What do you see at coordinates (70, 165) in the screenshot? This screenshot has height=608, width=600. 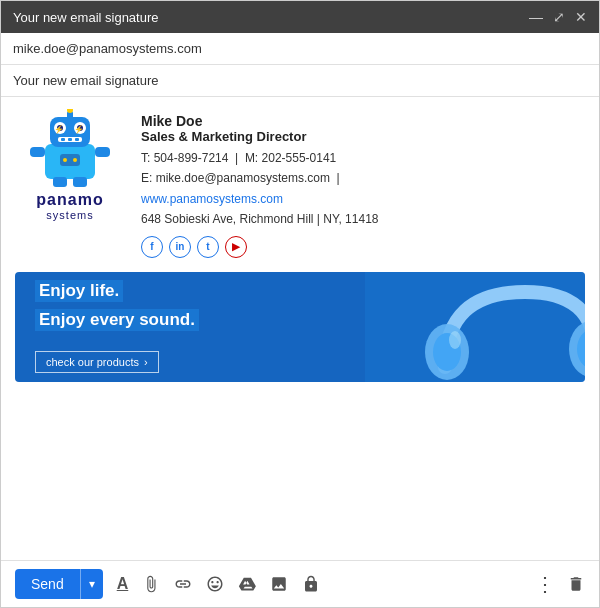 I see `logo-area: ⚡ ⚡ pana` at bounding box center [70, 165].